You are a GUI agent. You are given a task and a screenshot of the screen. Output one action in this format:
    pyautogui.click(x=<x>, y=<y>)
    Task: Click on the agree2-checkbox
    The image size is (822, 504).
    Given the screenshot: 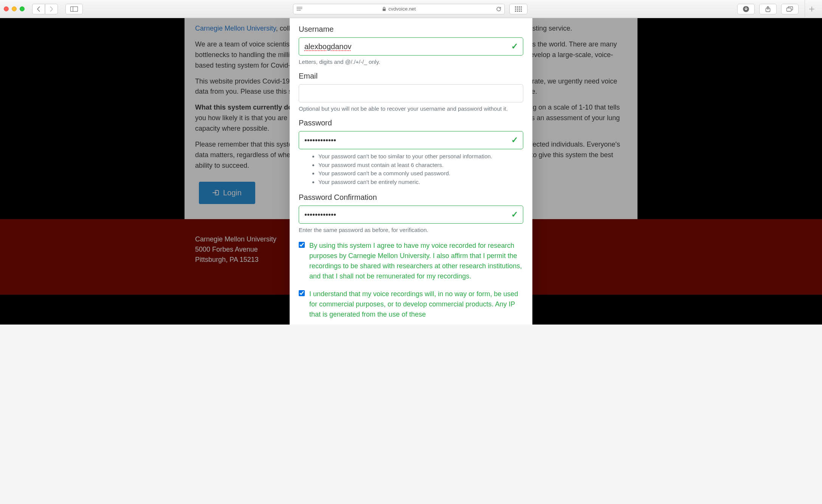 What is the action you would take?
    pyautogui.click(x=302, y=293)
    